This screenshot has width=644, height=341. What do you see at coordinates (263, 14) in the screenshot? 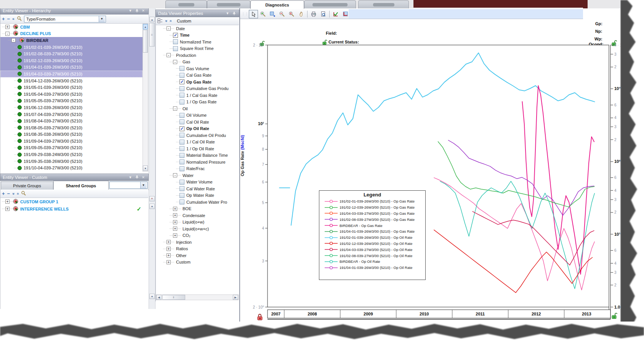
I see `zoom-in-icon` at bounding box center [263, 14].